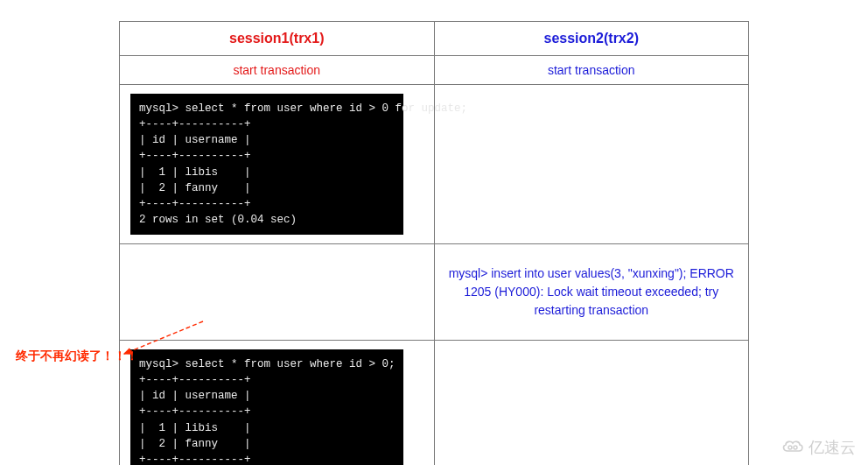 Image resolution: width=868 pixels, height=465 pixels. What do you see at coordinates (277, 165) in the screenshot?
I see `cell-terminal-select-for-update: mysql> select * from user where id > 0 f…` at bounding box center [277, 165].